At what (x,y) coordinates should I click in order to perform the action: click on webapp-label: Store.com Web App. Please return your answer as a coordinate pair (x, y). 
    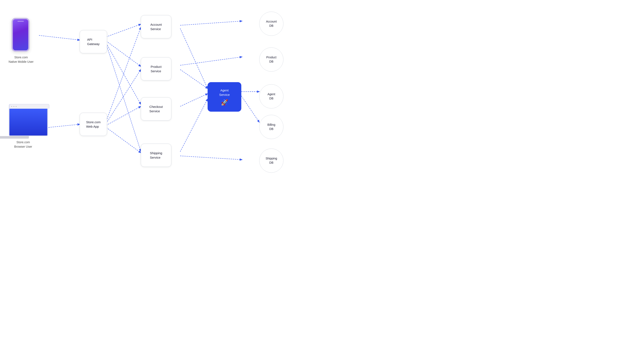
    Looking at the image, I should click on (94, 124).